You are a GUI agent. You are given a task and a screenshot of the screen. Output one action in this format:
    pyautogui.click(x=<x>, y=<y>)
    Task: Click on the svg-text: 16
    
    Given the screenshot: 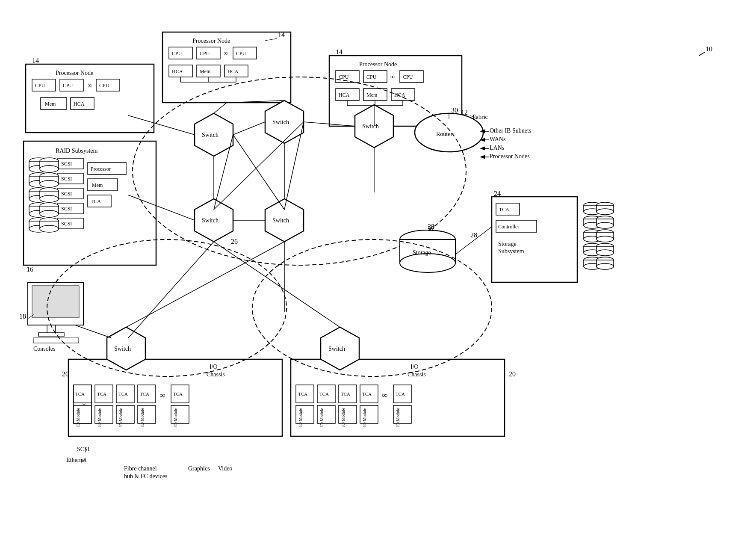 What is the action you would take?
    pyautogui.click(x=30, y=269)
    